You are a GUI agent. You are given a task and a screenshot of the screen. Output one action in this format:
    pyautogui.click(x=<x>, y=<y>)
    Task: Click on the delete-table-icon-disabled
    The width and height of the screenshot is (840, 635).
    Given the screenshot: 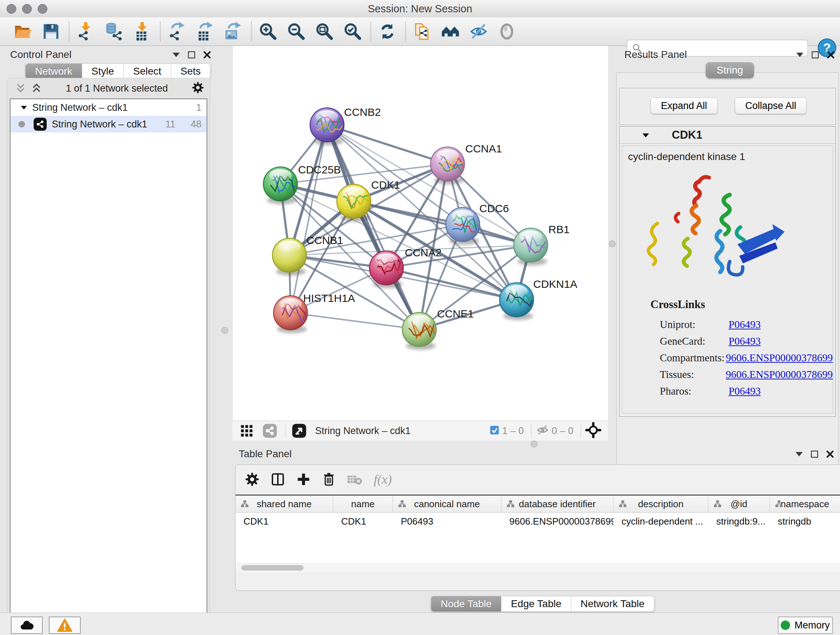 What is the action you would take?
    pyautogui.click(x=355, y=479)
    